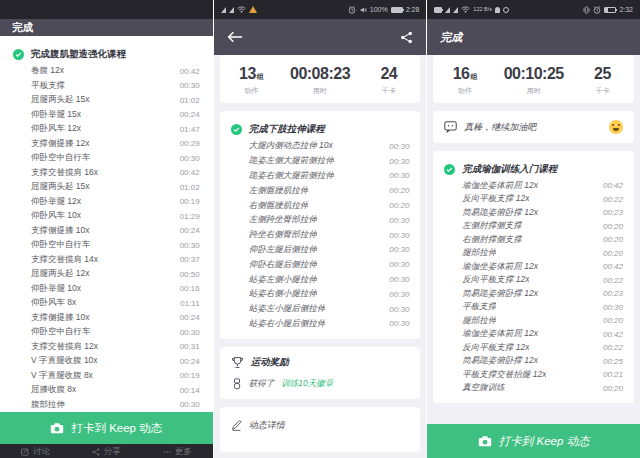  What do you see at coordinates (602, 91) in the screenshot?
I see `stat-label: 千卡` at bounding box center [602, 91].